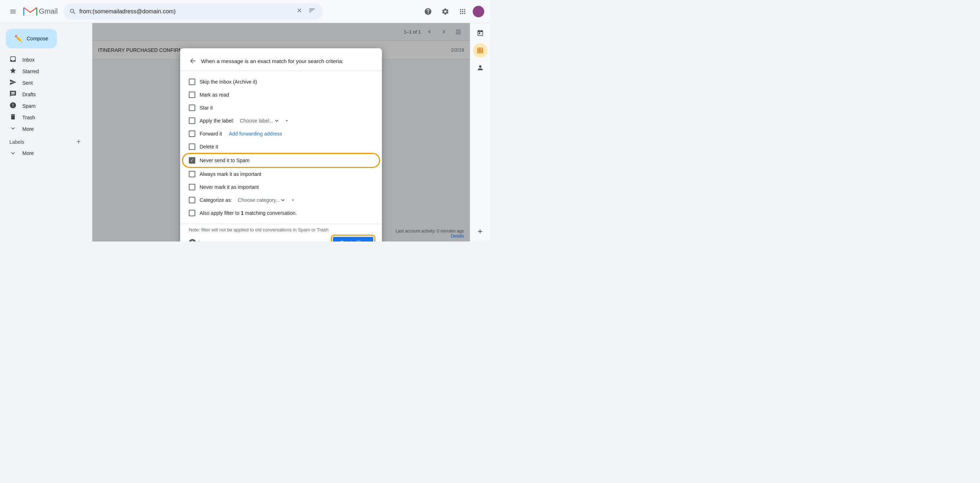 This screenshot has width=980, height=483. Describe the element at coordinates (192, 81) in the screenshot. I see `skip-inbox-checkbox` at that location.